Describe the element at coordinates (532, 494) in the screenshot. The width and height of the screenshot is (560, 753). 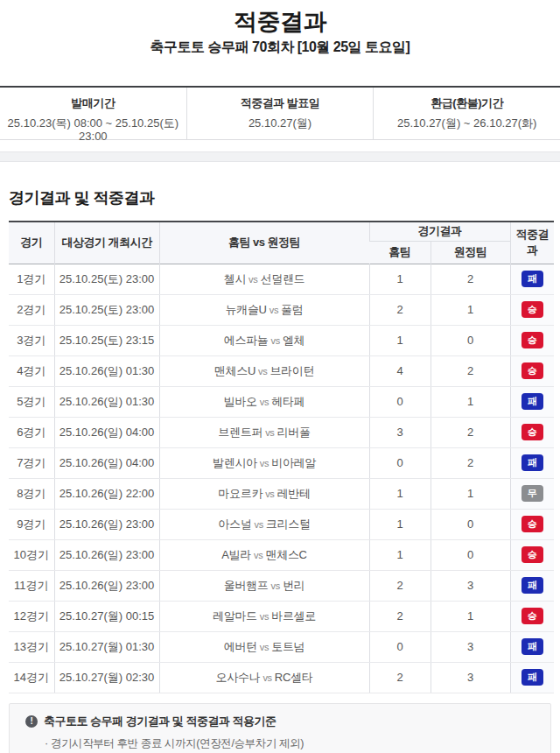
I see `result-badge: 무` at that location.